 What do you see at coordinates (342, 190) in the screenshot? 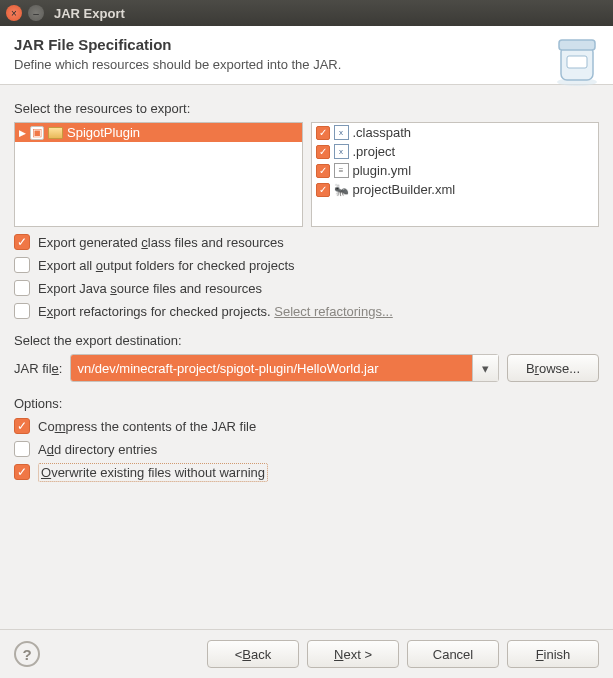
I see `ant-icon: 🐜` at bounding box center [342, 190].